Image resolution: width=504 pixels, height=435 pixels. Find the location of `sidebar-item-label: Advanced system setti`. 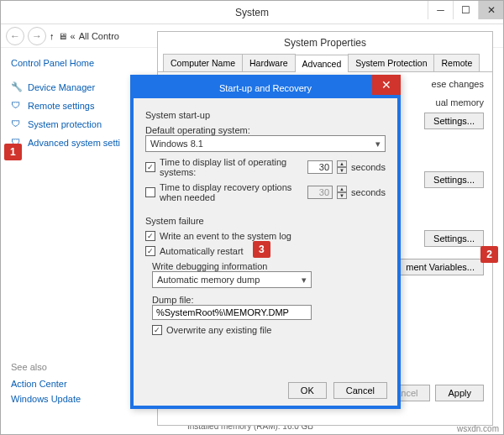

sidebar-item-label: Advanced system setti is located at coordinates (74, 143).